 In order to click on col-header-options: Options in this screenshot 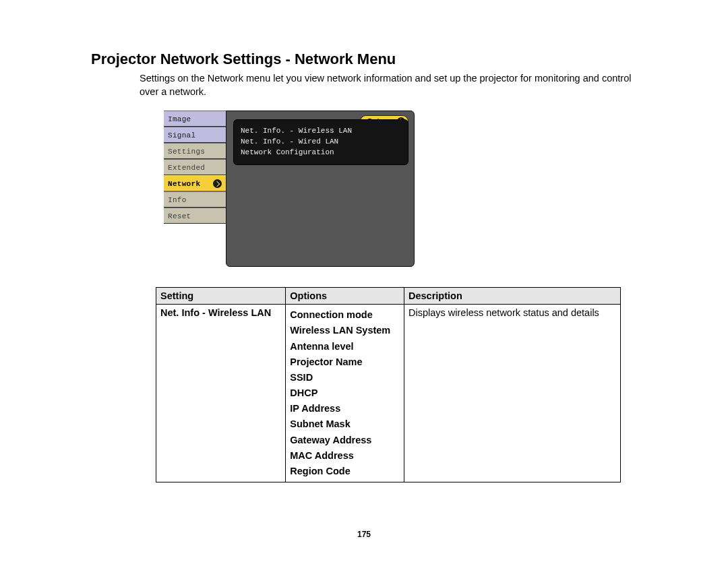, I will do `click(345, 296)`.